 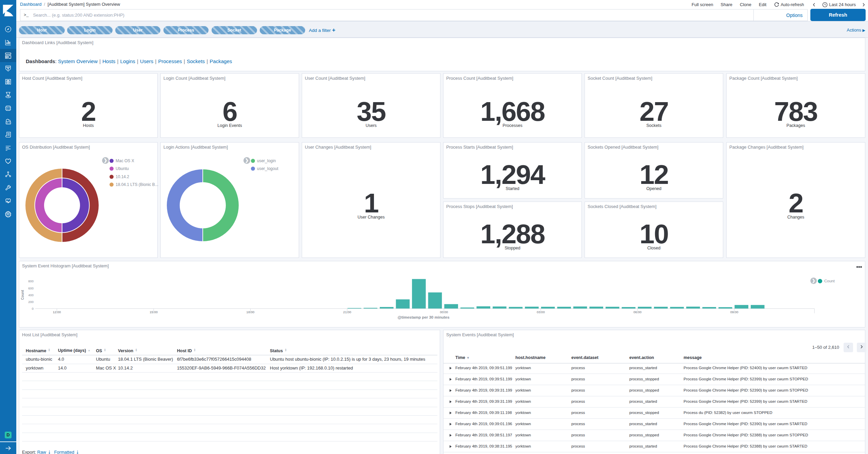 What do you see at coordinates (154, 312) in the screenshot?
I see `svg-text: 15:00` at bounding box center [154, 312].